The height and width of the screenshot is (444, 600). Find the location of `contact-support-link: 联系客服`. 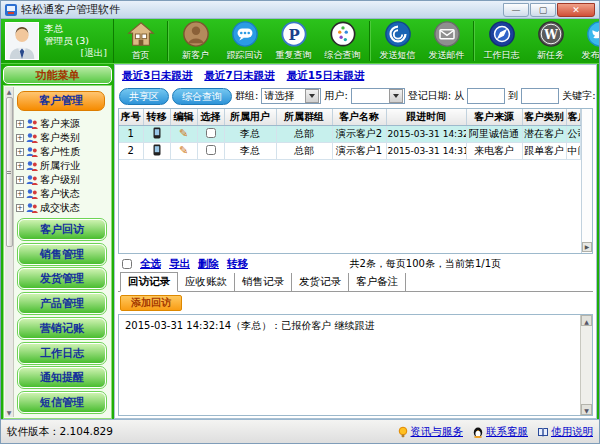

contact-support-link: 联系客服 is located at coordinates (500, 432).